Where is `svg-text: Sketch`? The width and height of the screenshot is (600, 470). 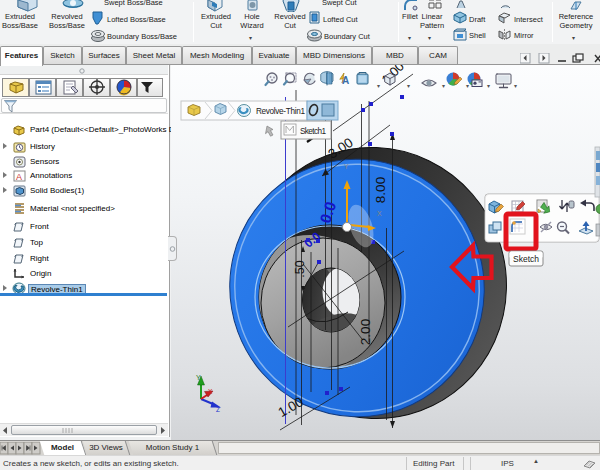
svg-text: Sketch is located at coordinates (526, 259).